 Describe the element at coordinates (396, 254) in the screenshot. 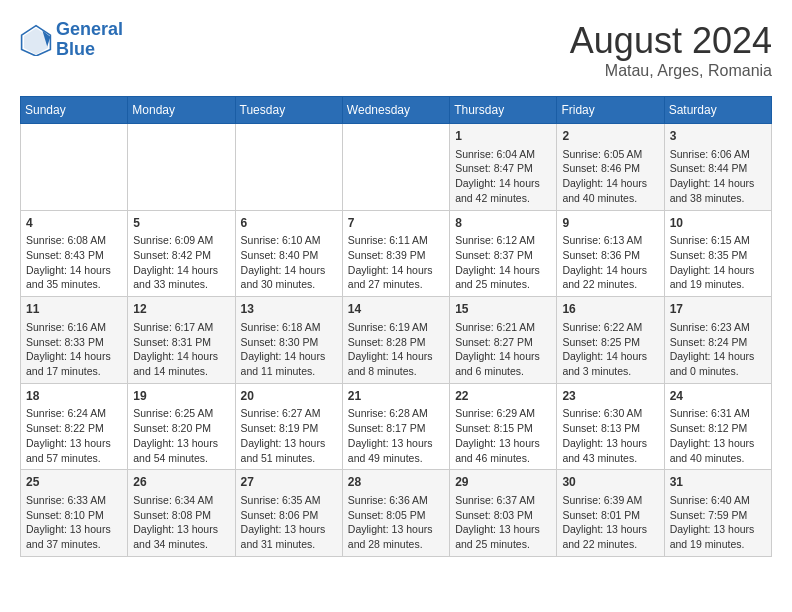

I see `calendar-cell: 7Sunrise: 6:11 AMSunset: 8:39 PMDaylight…` at that location.